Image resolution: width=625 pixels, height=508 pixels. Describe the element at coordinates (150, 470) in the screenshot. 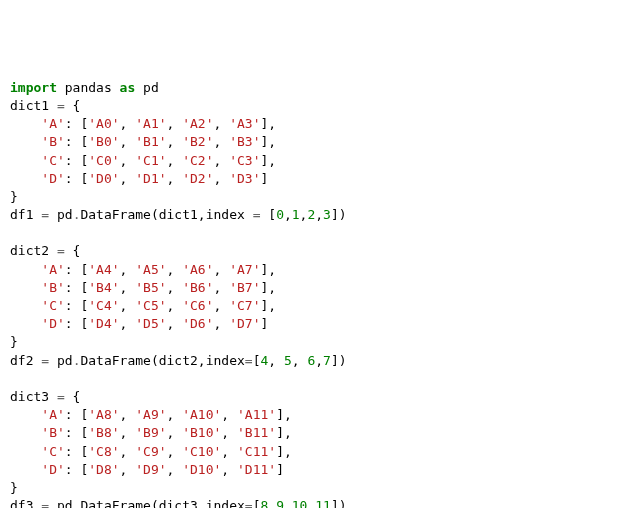

I see `code-token: 'D9'` at that location.